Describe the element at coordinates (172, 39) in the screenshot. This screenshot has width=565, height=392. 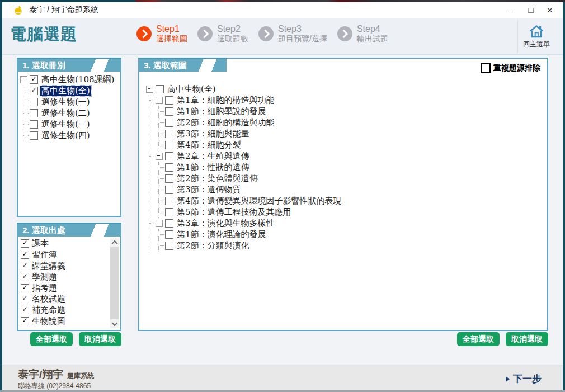
I see `step-sublabel: 選擇範圍` at that location.